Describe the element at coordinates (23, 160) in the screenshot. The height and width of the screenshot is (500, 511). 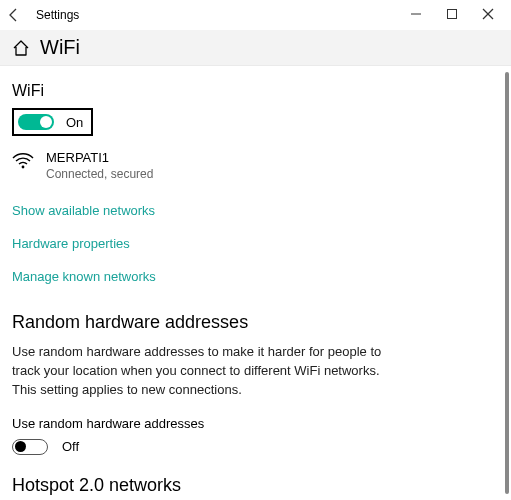
I see `wifi-signal-icon` at that location.